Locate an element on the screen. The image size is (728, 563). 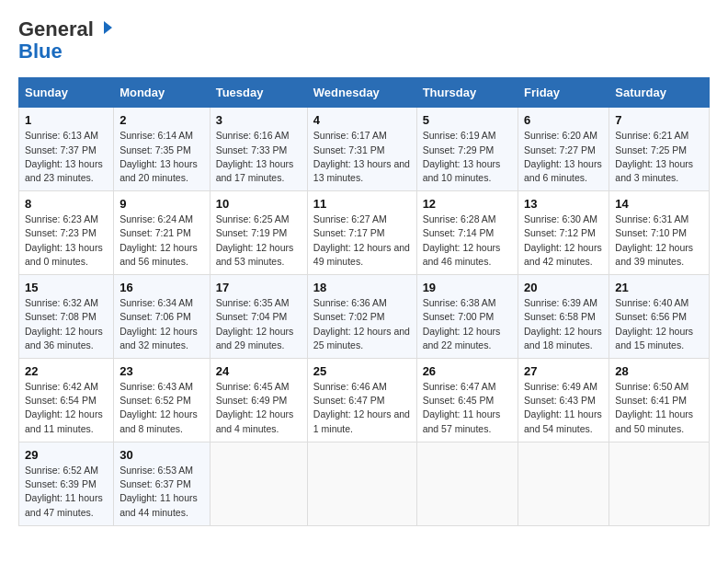
logo: General Blue is located at coordinates (65, 40).